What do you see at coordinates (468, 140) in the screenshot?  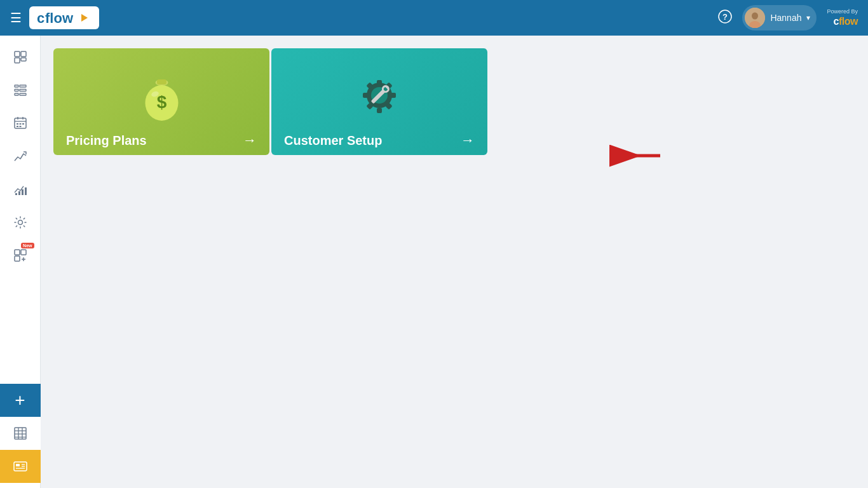 I see `customer-setup-arrow: →` at bounding box center [468, 140].